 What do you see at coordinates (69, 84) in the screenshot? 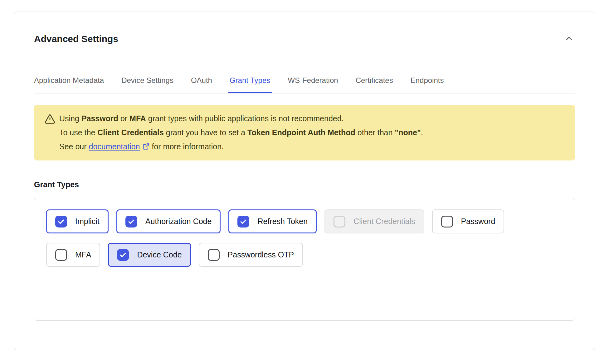
I see `tab-application-metadata: Application Metadata` at bounding box center [69, 84].